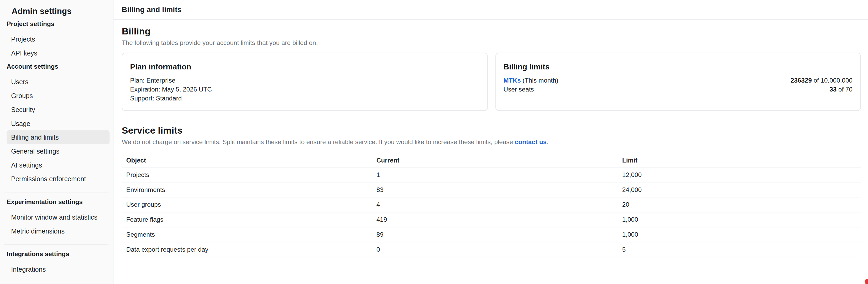  What do you see at coordinates (60, 67) in the screenshot?
I see `section-label-account-settings: Account settings` at bounding box center [60, 67].